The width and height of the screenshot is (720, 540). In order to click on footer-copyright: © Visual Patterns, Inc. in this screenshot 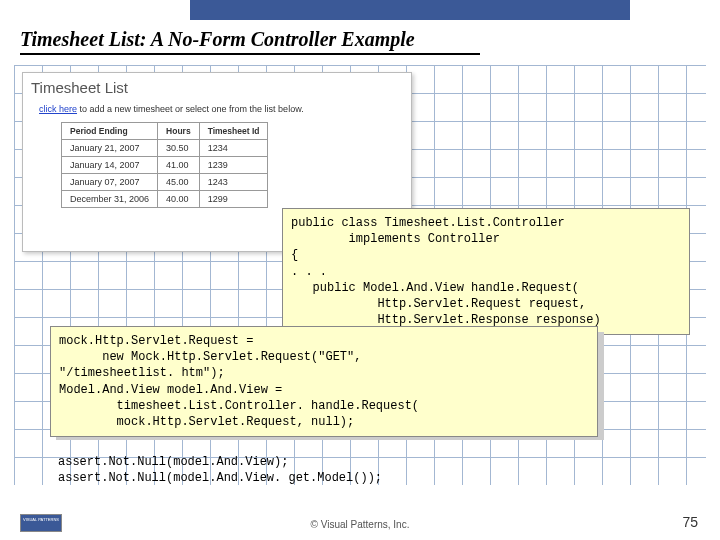, I will do `click(360, 524)`.